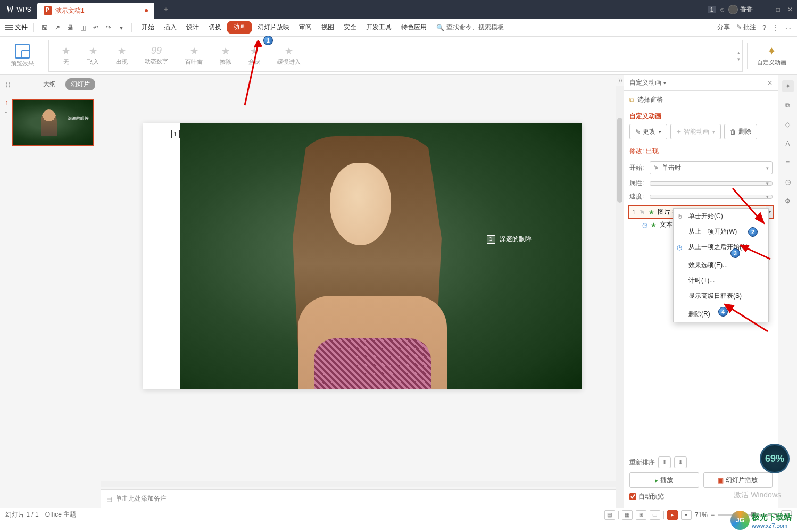  What do you see at coordinates (701, 515) in the screenshot?
I see `zoom-level: 71%` at bounding box center [701, 515].